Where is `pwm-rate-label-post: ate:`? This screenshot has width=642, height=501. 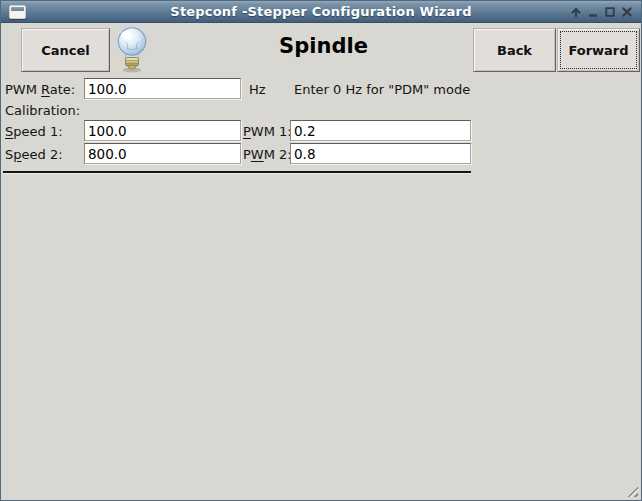 pwm-rate-label-post: ate: is located at coordinates (62, 90).